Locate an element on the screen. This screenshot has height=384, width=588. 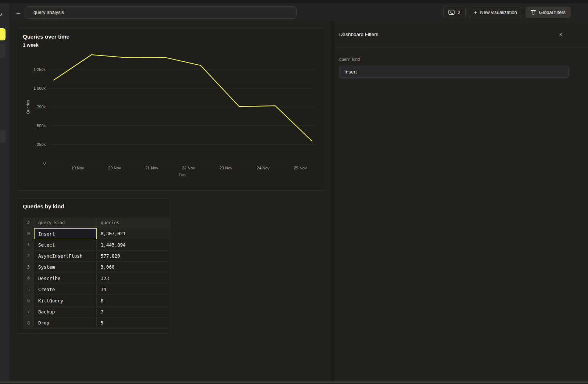
query-kind-filter-input is located at coordinates (454, 72).